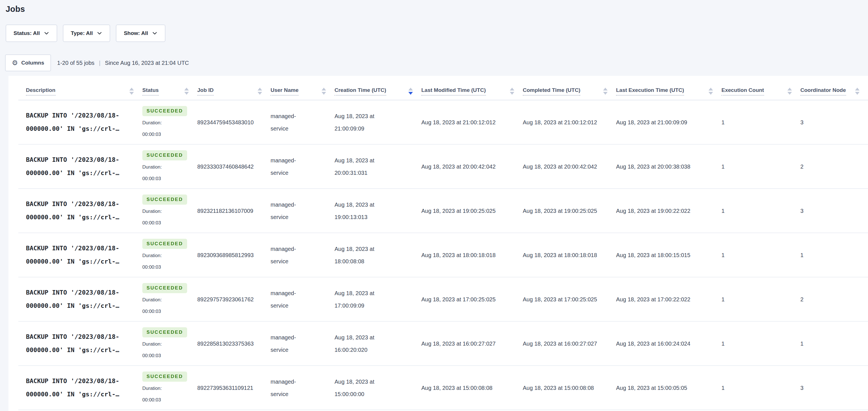 Image resolution: width=868 pixels, height=411 pixels. Describe the element at coordinates (234, 344) in the screenshot. I see `job-id-cell: 892285813023375363` at that location.